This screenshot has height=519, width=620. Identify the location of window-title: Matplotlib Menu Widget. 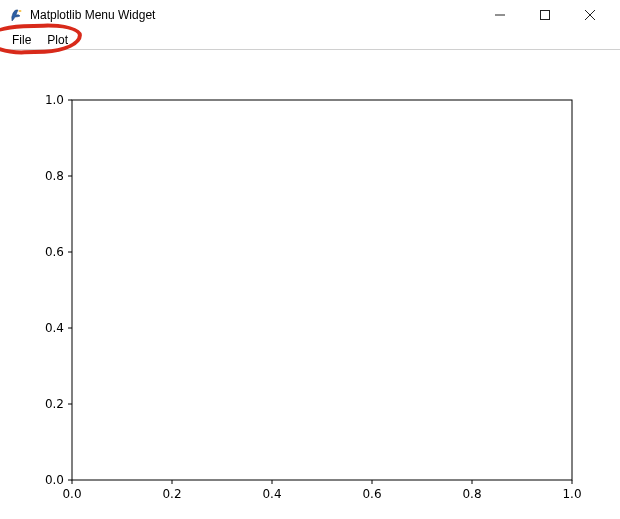
(254, 15).